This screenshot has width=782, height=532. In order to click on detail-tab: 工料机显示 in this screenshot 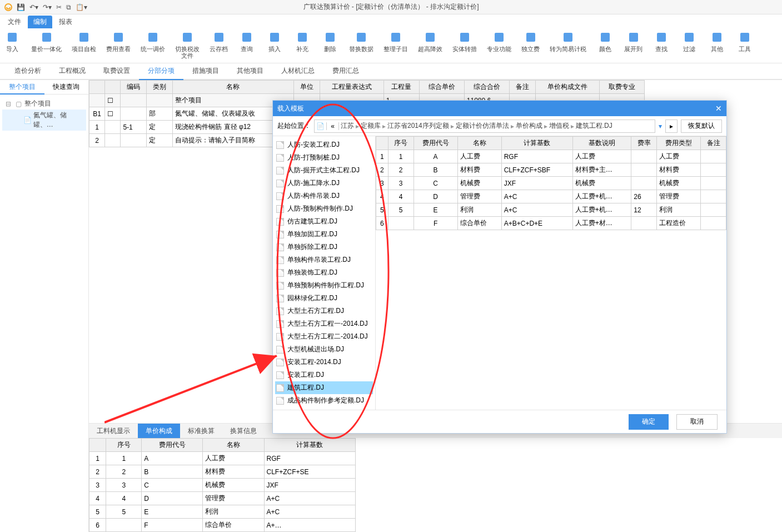, I will do `click(113, 431)`.